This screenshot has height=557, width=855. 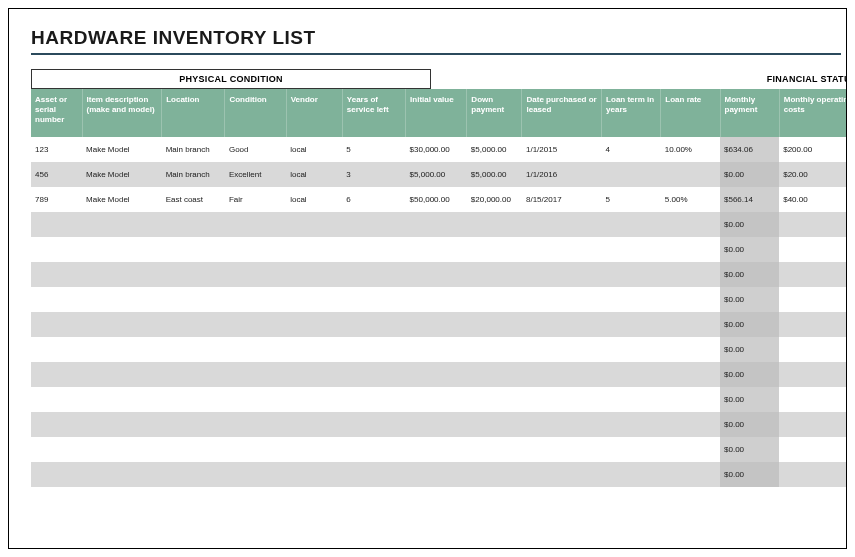 What do you see at coordinates (122, 200) in the screenshot?
I see `cell-desc: Make Model` at bounding box center [122, 200].